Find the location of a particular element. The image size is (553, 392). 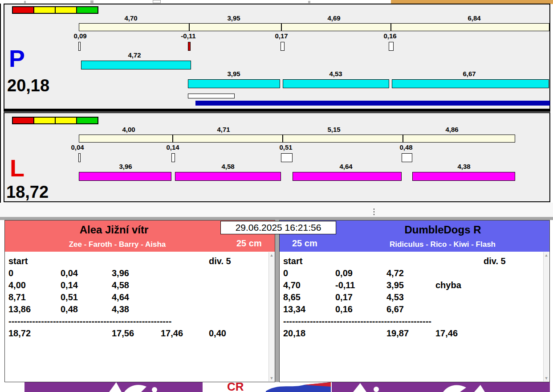

cell-cumulative: 4,00 is located at coordinates (17, 285).